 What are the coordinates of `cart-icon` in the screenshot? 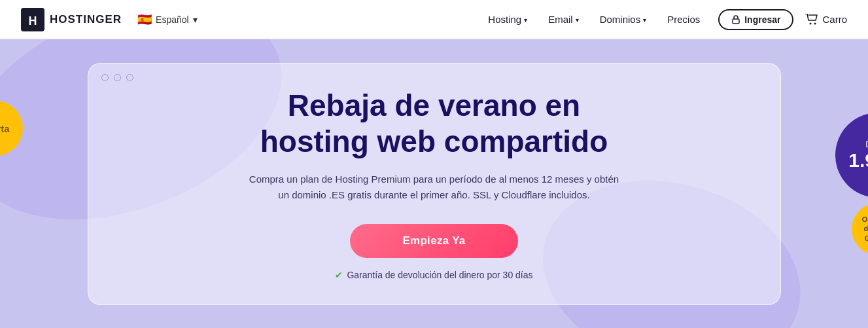 It's located at (812, 20).